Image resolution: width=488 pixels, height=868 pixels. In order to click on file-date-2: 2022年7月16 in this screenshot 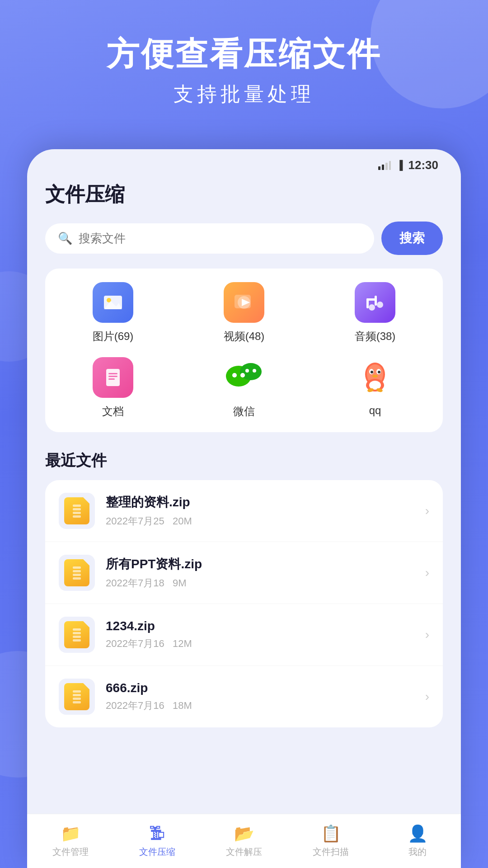, I will do `click(135, 644)`.